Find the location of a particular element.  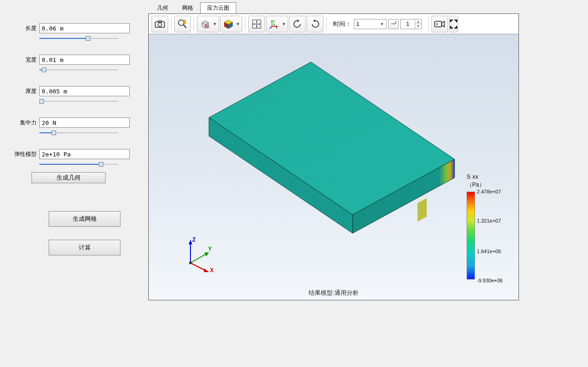

param-slider-modulus is located at coordinates (79, 164).